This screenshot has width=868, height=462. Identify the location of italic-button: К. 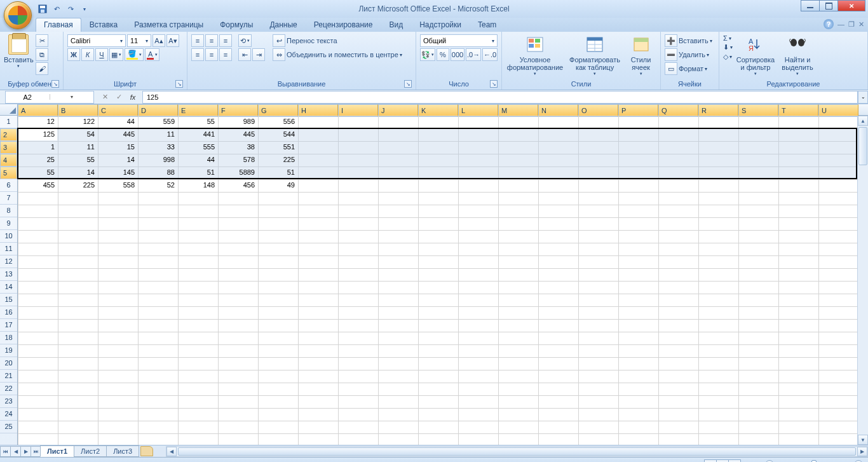
(88, 55).